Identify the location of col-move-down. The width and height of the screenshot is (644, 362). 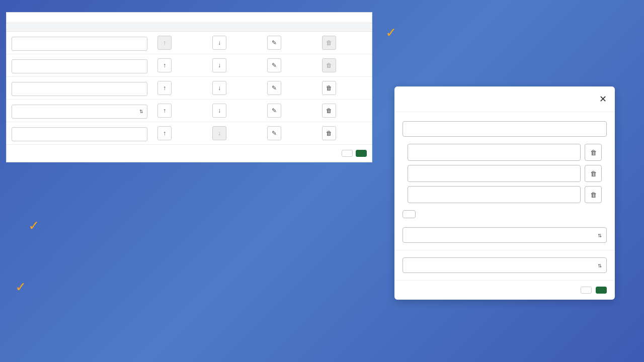
(234, 27).